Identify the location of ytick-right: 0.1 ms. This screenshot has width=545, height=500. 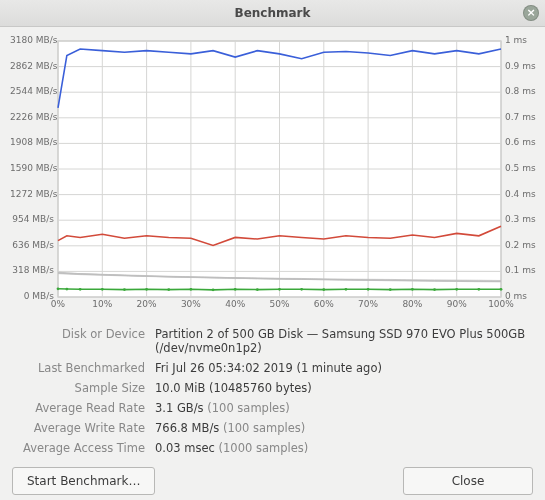
(520, 270).